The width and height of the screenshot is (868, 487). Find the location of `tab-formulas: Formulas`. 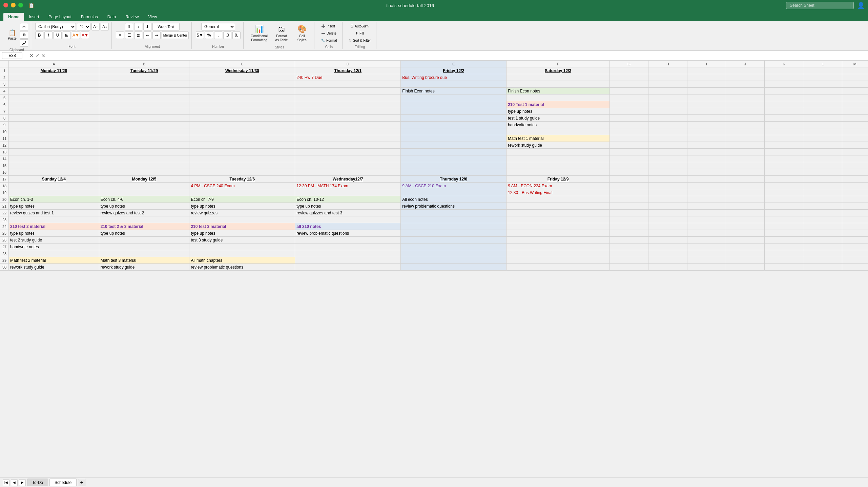

tab-formulas: Formulas is located at coordinates (89, 17).